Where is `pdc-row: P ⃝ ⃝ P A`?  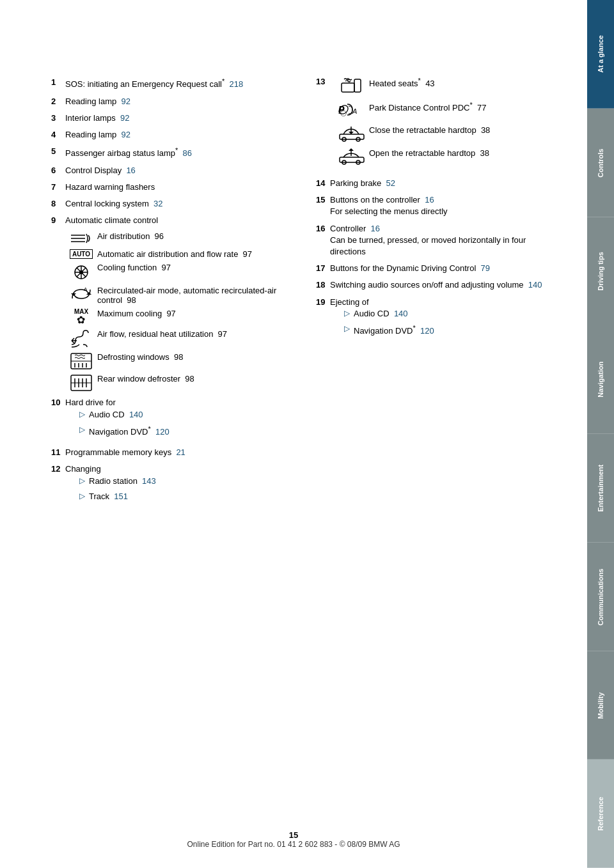 pdc-row: P ⃝ ⃝ P A is located at coordinates (412, 110).